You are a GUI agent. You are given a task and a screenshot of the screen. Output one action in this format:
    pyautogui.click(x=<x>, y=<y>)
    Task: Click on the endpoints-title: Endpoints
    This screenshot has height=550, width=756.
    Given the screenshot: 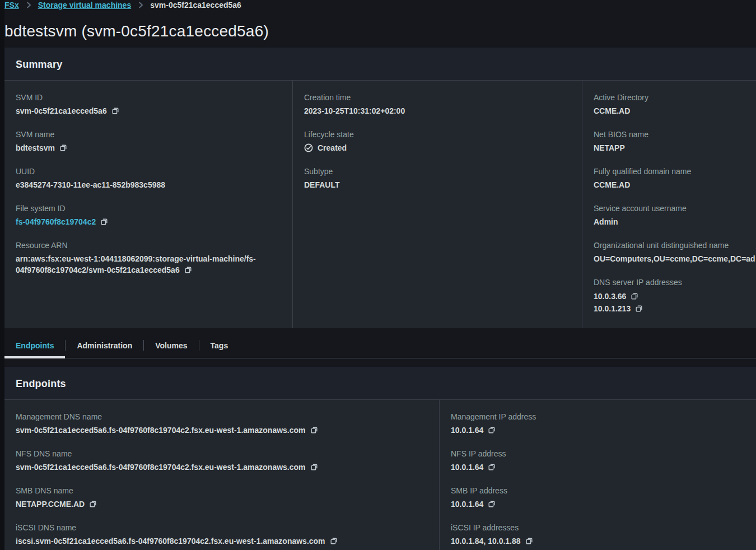 What is the action you would take?
    pyautogui.click(x=380, y=384)
    